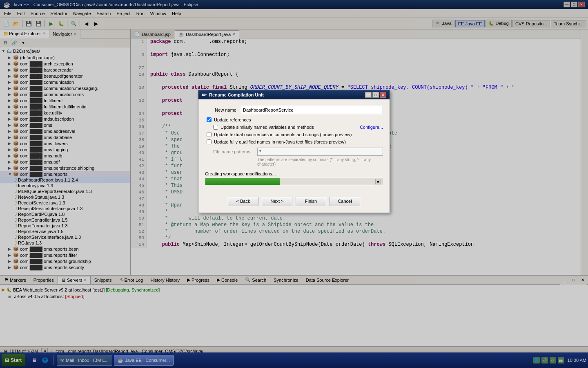 The height and width of the screenshot is (368, 588). What do you see at coordinates (294, 110) in the screenshot?
I see `new-name-row: New name:` at bounding box center [294, 110].